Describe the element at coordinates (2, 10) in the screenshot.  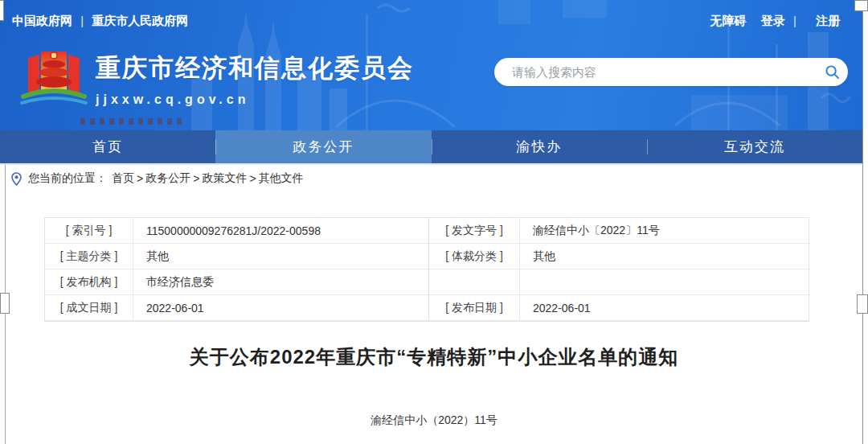
I see `top-left-crop-handle` at that location.